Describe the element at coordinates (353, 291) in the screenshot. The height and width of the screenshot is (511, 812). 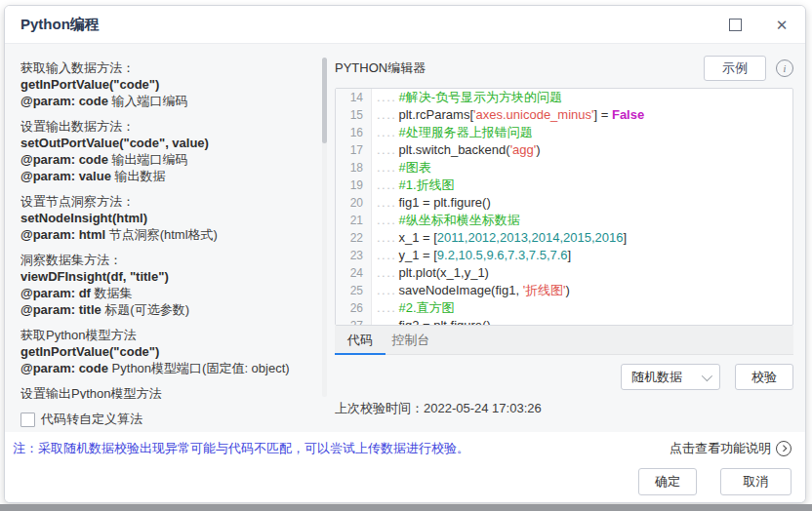
I see `line-number: 25` at that location.